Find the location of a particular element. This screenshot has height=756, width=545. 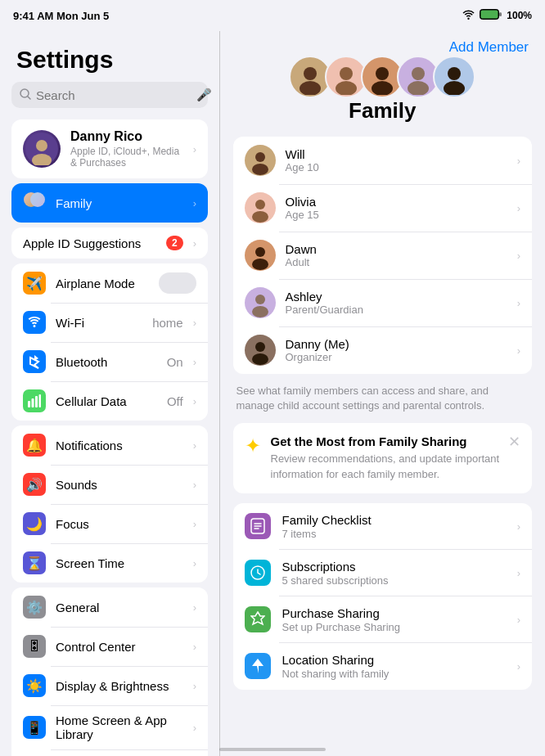

controlcenter-label: Control Center is located at coordinates (119, 646).